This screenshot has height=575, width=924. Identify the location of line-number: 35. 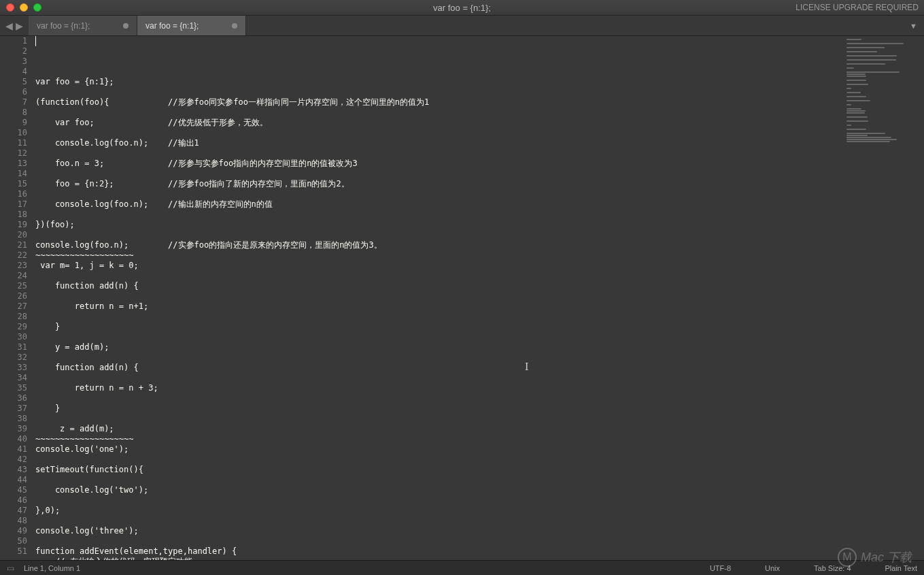
(14, 388).